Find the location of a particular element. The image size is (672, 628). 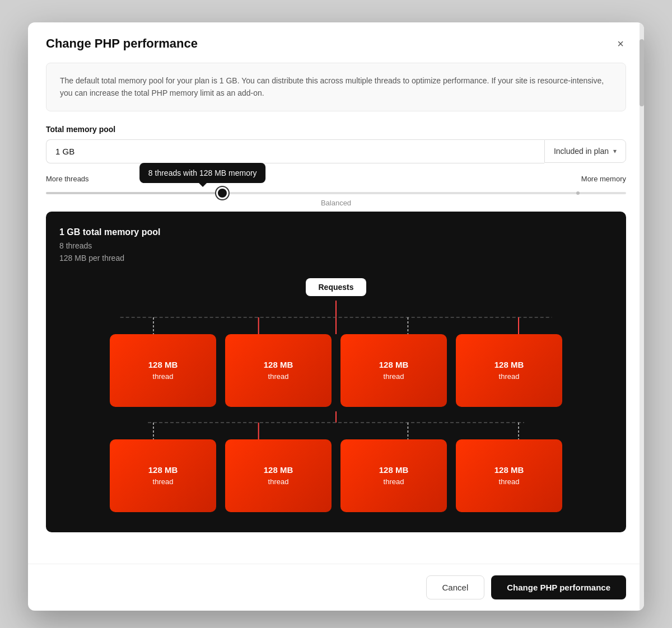

slider-balanced-label: Balanced is located at coordinates (336, 203).